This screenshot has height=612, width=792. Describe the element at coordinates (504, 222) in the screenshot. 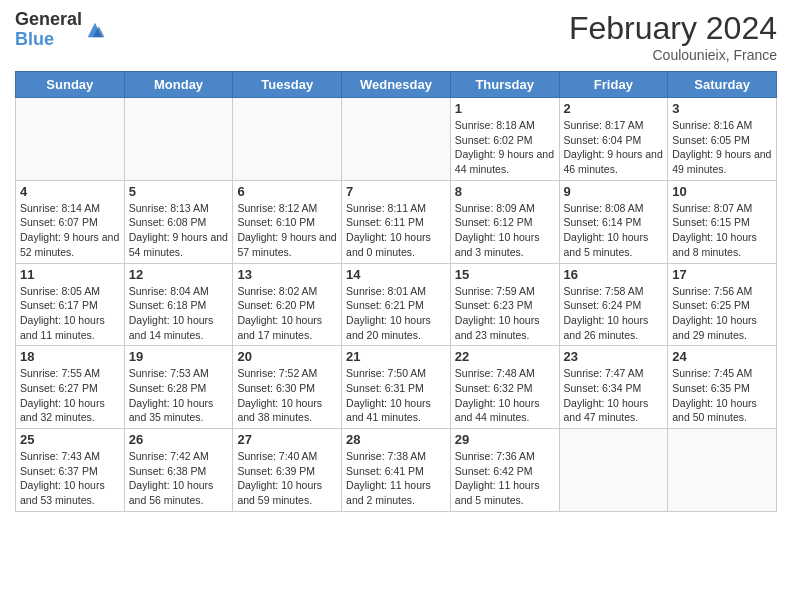

I see `calendar-cell: 8Sunrise: 8:09 AMSunset: 6:12 PMDaylight…` at that location.